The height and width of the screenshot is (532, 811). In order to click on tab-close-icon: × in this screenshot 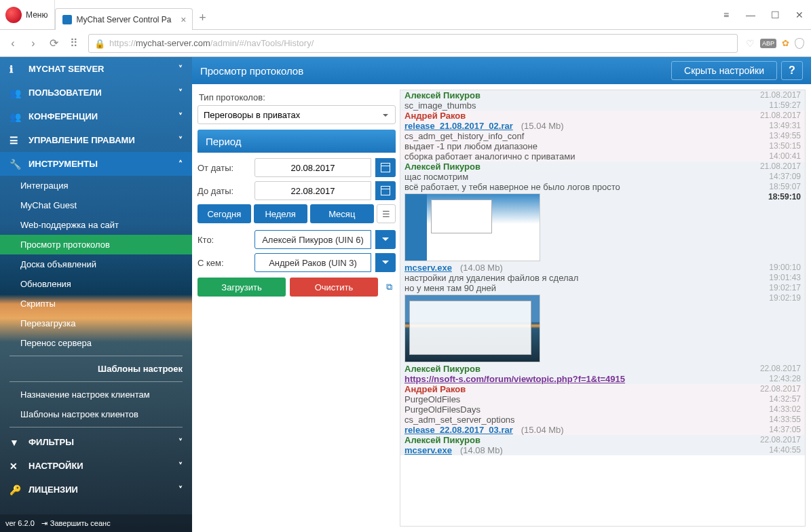, I will do `click(183, 20)`.